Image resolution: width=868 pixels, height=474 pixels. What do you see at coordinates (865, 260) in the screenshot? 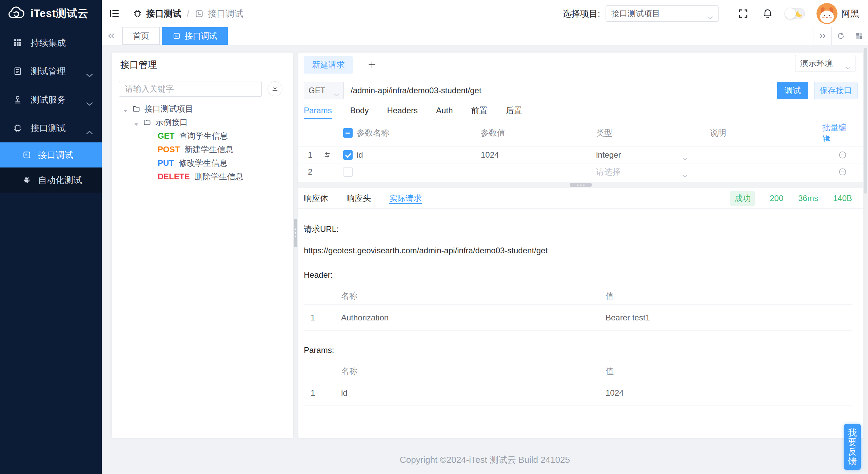
I see `scrollbar` at bounding box center [865, 260].